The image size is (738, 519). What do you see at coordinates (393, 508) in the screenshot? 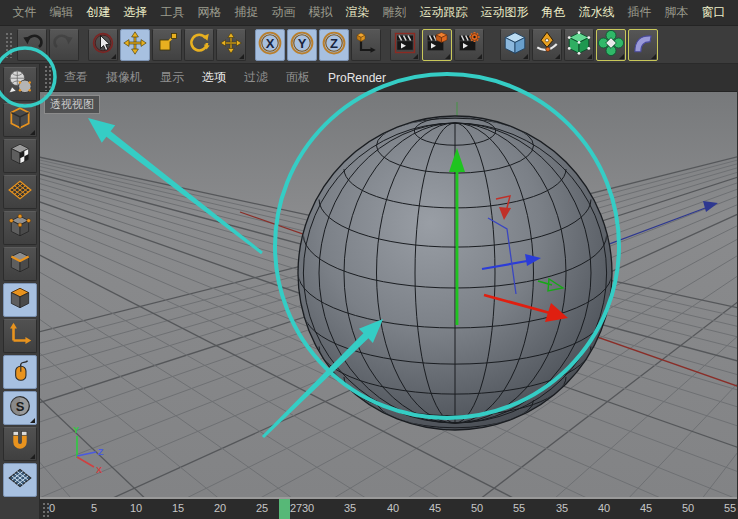
I see `timeline-tick-9: 40` at bounding box center [393, 508].